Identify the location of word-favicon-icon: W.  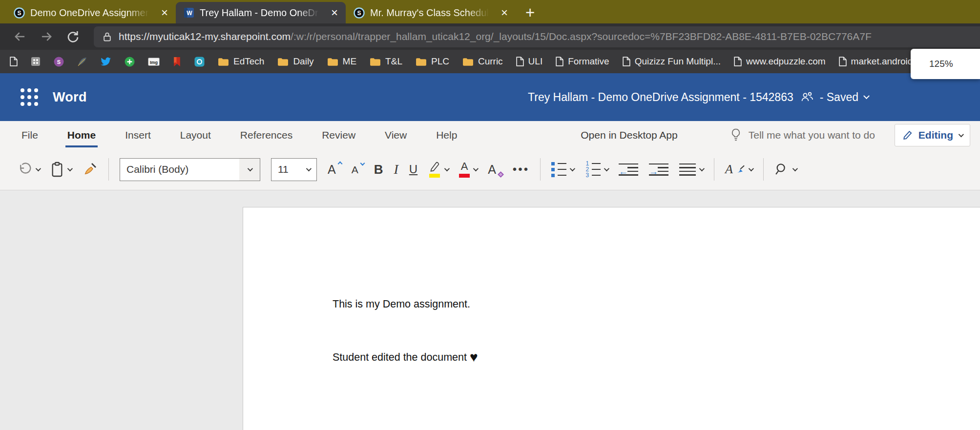
(189, 13).